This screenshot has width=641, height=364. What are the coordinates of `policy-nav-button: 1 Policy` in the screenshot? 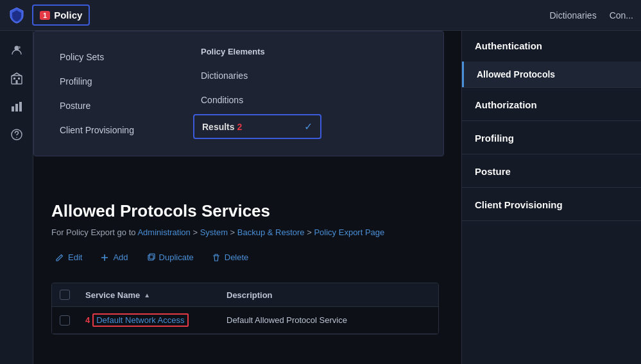 It's located at (61, 15).